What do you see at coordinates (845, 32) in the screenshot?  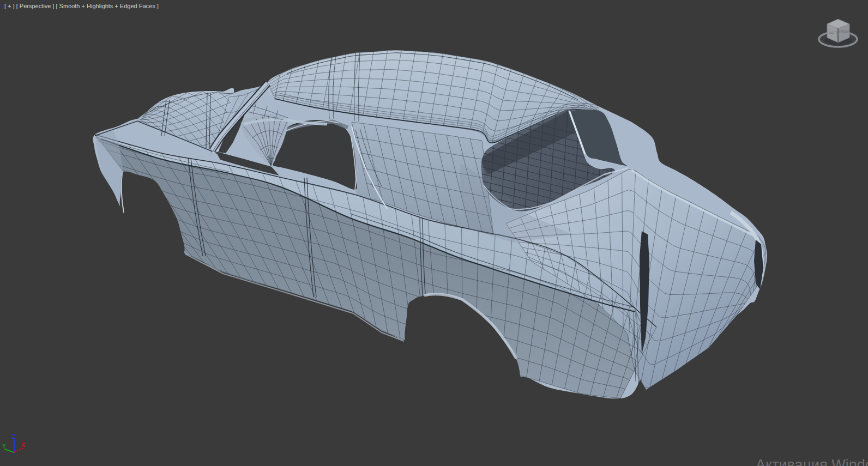 I see `svg-text: FRONT` at bounding box center [845, 32].